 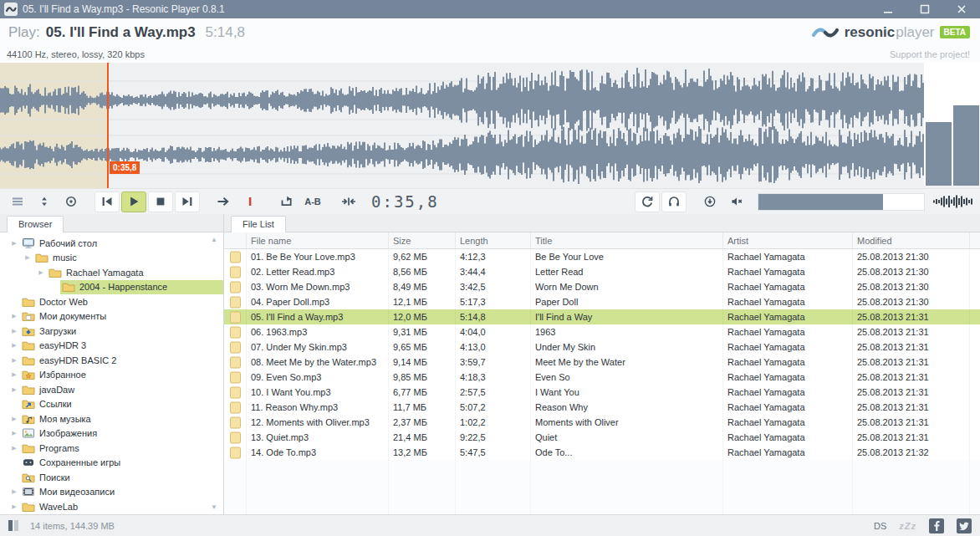 What do you see at coordinates (122, 405) in the screenshot?
I see `tree-item-content: Ссылки` at bounding box center [122, 405].